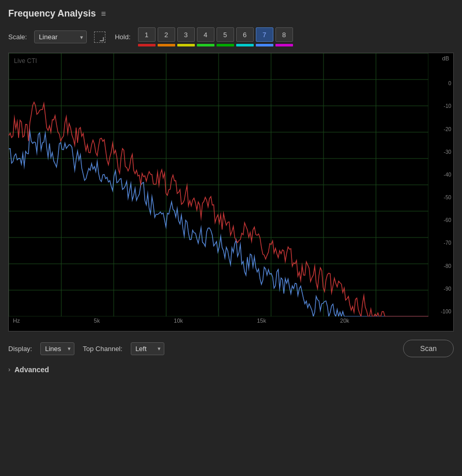  What do you see at coordinates (52, 13) in the screenshot?
I see `page-title: Frequency Analysis` at bounding box center [52, 13].